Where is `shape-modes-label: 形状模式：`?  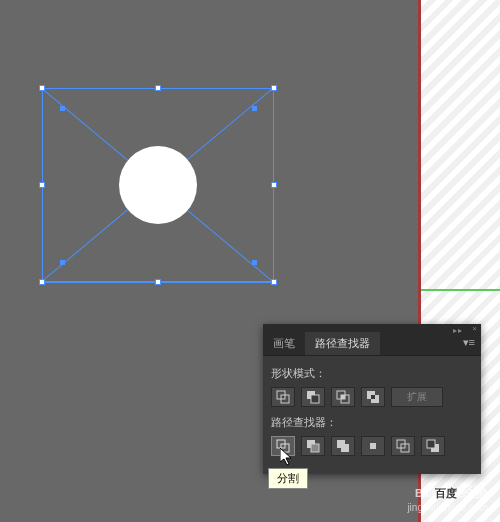 shape-modes-label: 形状模式： is located at coordinates (372, 374).